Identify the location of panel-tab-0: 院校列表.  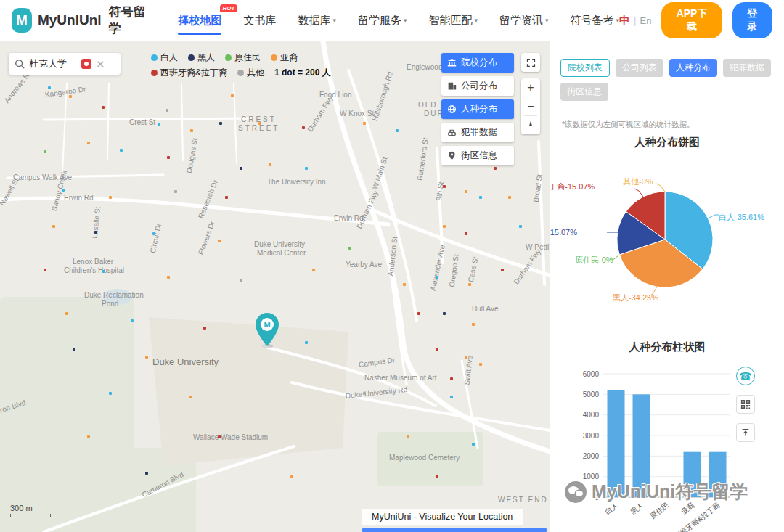
(585, 68).